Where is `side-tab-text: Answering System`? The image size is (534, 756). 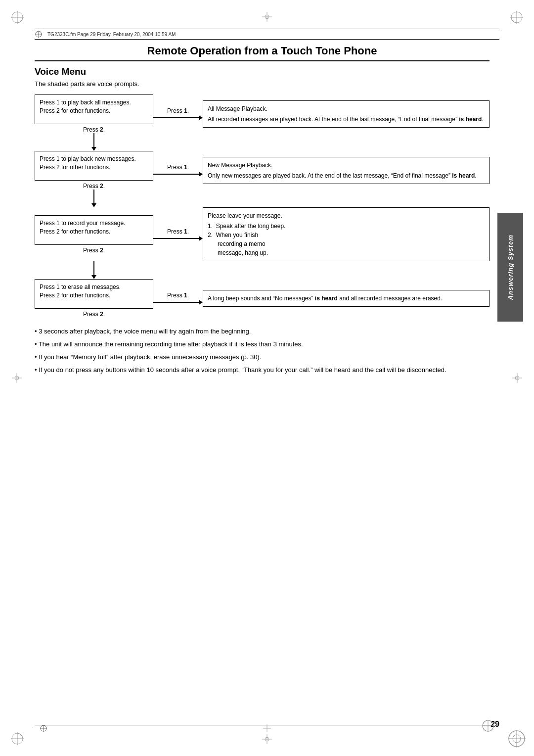 side-tab-text: Answering System is located at coordinates (510, 267).